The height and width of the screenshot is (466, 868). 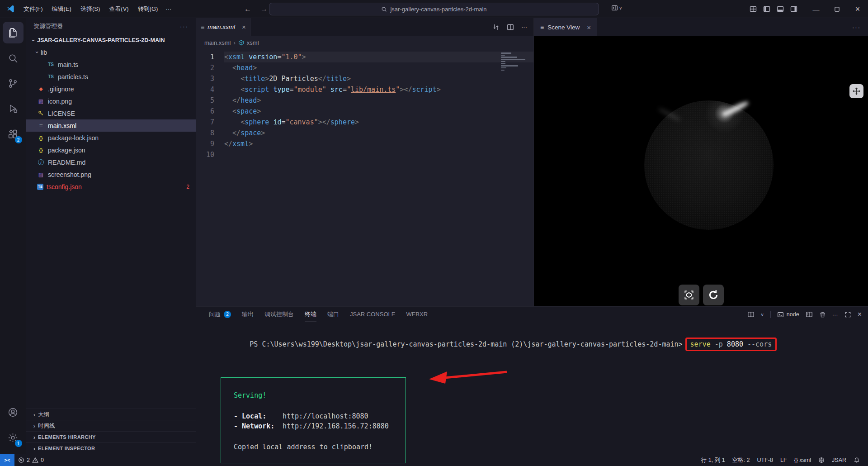 What do you see at coordinates (823, 315) in the screenshot?
I see `kill-terminal-icon` at bounding box center [823, 315].